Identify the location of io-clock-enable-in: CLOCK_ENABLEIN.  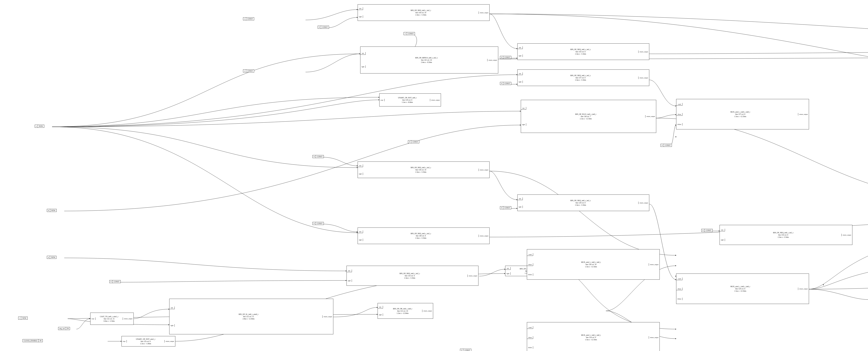
(33, 341).